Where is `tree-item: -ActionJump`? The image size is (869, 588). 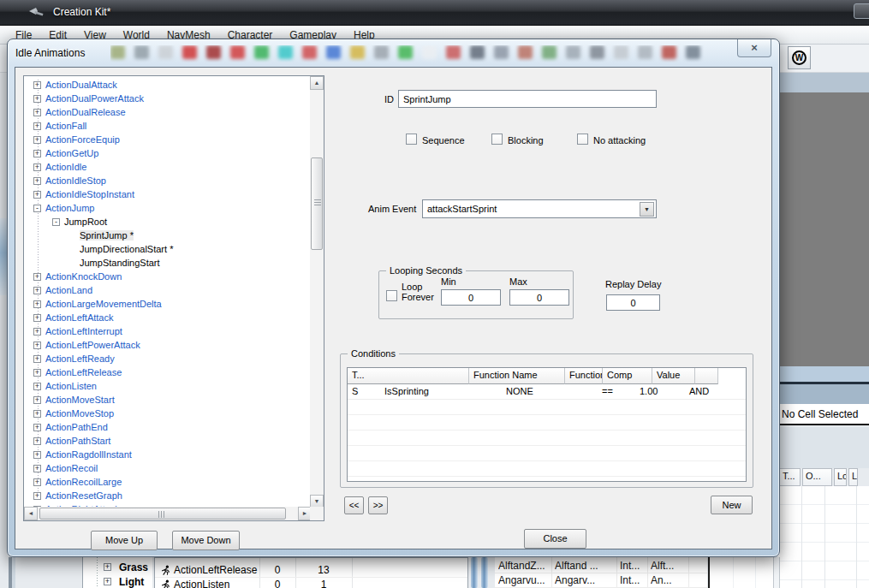
tree-item: -ActionJump is located at coordinates (171, 208).